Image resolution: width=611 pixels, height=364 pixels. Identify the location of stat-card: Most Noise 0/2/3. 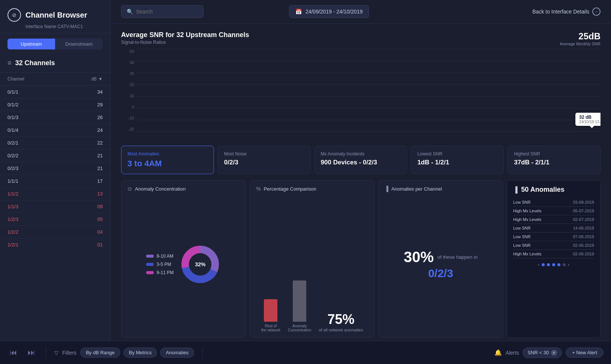
(264, 160).